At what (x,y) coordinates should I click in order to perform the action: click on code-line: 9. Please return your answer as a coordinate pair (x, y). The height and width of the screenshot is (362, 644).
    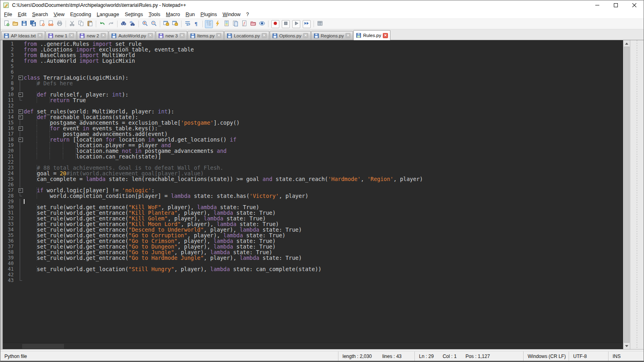
    Looking at the image, I should click on (313, 89).